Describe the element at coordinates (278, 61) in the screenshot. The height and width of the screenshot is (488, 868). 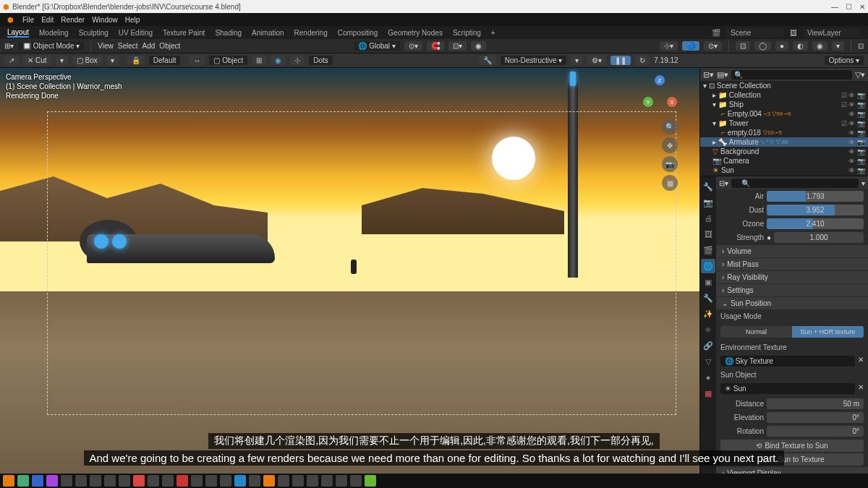
I see `snap-icon: ◉` at that location.